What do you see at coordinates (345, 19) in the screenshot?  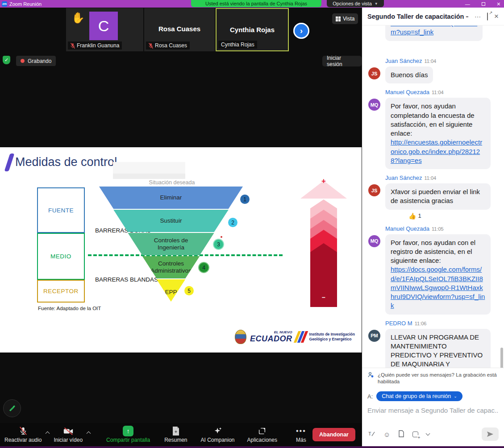 I see `view-layout-button: Vista` at bounding box center [345, 19].